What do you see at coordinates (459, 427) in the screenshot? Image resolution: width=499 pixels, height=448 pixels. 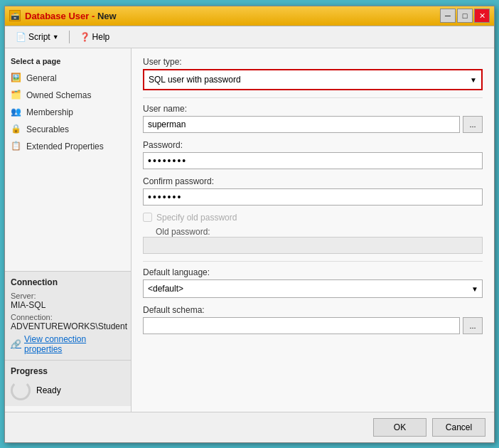 I see `cancel-button: Cancel` at bounding box center [459, 427].